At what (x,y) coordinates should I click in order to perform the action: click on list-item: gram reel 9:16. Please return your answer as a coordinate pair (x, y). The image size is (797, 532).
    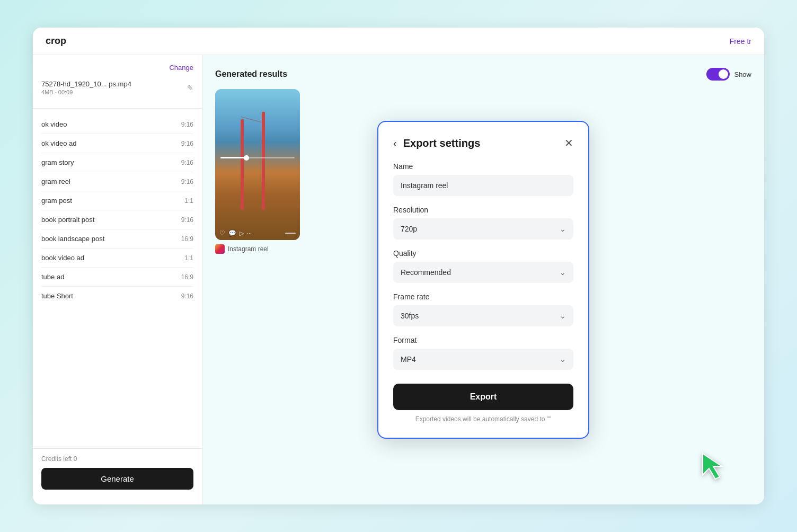
    Looking at the image, I should click on (118, 182).